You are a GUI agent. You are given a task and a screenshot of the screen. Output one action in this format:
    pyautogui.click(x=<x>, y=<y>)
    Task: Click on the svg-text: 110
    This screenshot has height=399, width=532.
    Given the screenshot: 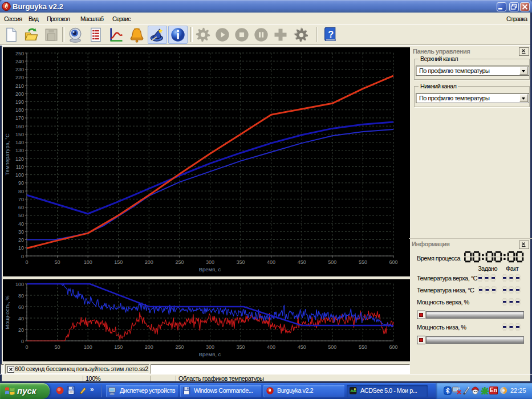 What is the action you would take?
    pyautogui.click(x=20, y=167)
    